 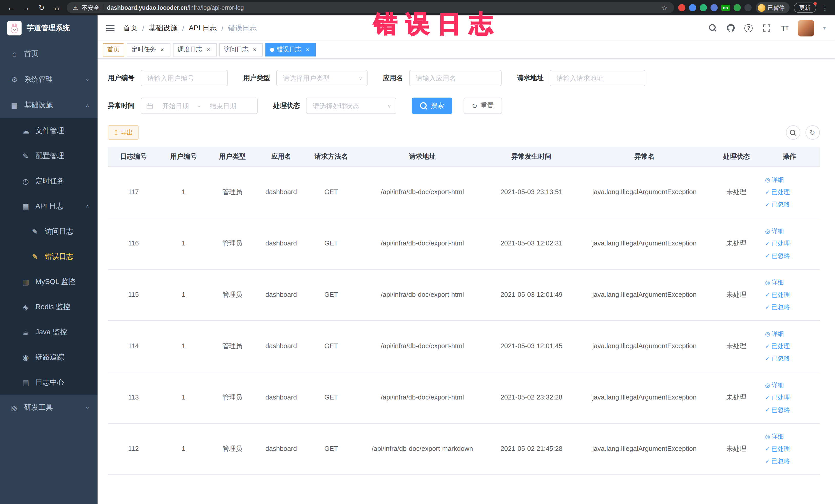 What do you see at coordinates (749, 28) in the screenshot?
I see `help-icon: ?` at bounding box center [749, 28].